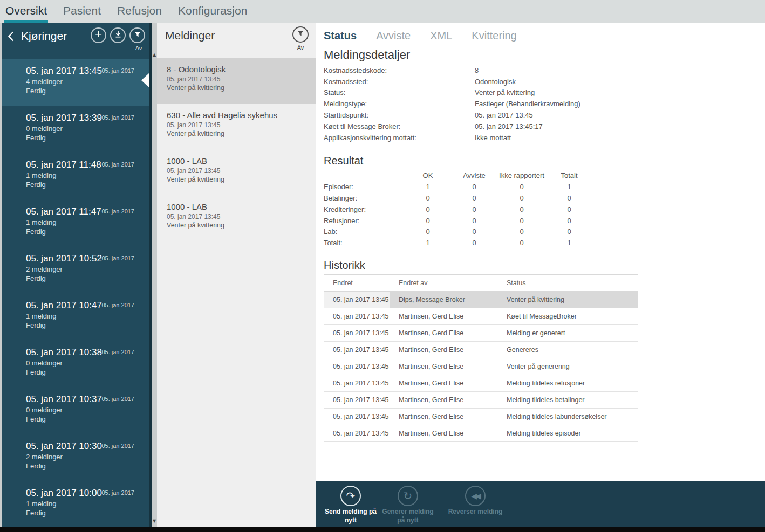  What do you see at coordinates (568, 383) in the screenshot?
I see `history-status: Melding tildeles refusjoner` at bounding box center [568, 383].